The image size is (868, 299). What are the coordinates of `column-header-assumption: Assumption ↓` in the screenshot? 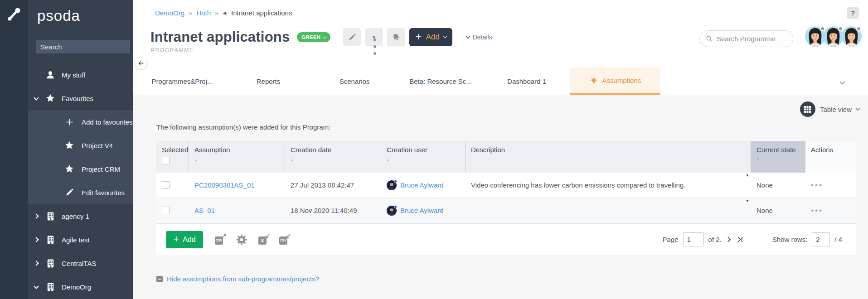 It's located at (237, 157).